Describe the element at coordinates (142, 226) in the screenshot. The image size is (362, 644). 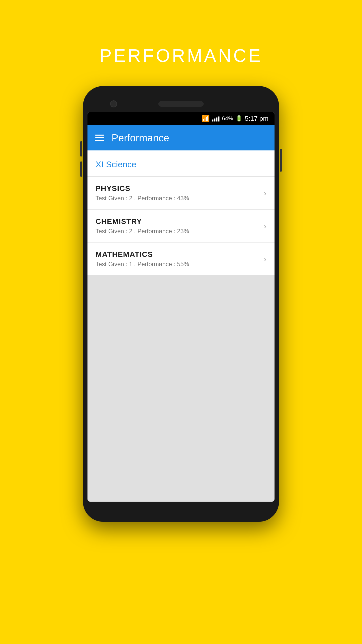
I see `chemistry-info: CHEMISTRY Test Given : 2 . Performance :…` at that location.